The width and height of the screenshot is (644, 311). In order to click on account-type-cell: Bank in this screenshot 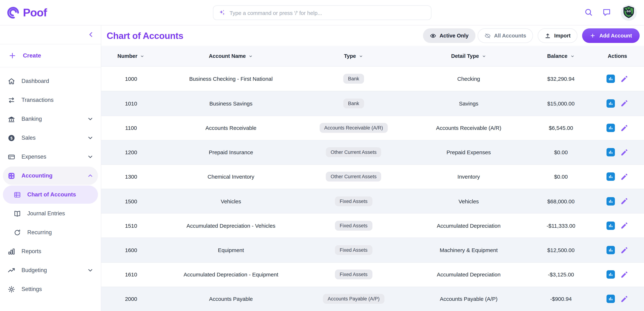, I will do `click(354, 103)`.